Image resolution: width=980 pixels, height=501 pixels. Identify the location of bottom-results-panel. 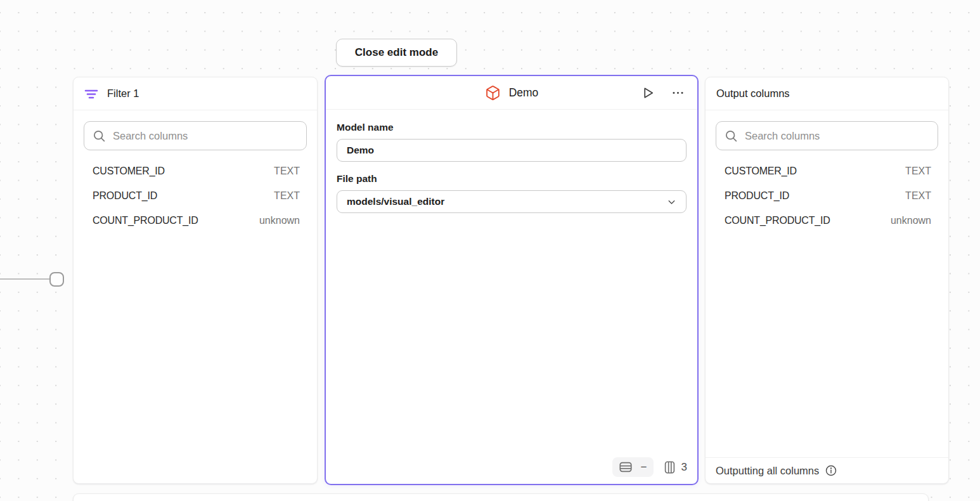
(501, 497).